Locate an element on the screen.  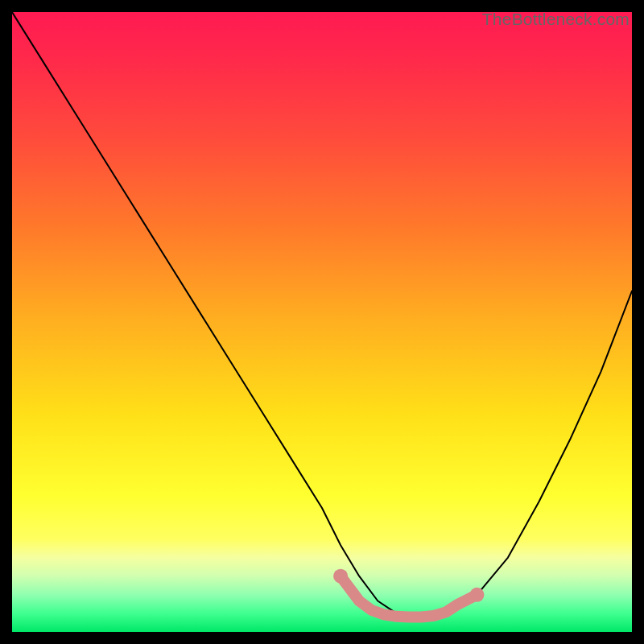
highlight-dot-right is located at coordinates (477, 595).